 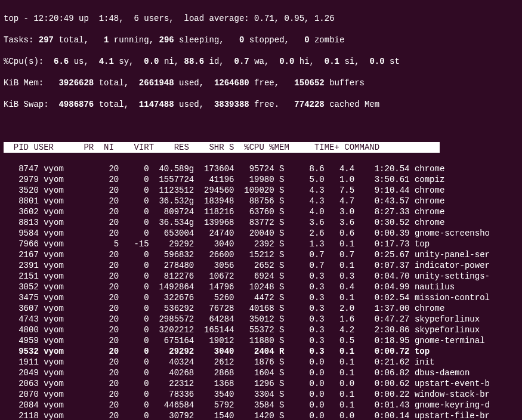 What do you see at coordinates (294, 18) in the screenshot?
I see `load-average: 0.71, 0.95, 1.26` at bounding box center [294, 18].